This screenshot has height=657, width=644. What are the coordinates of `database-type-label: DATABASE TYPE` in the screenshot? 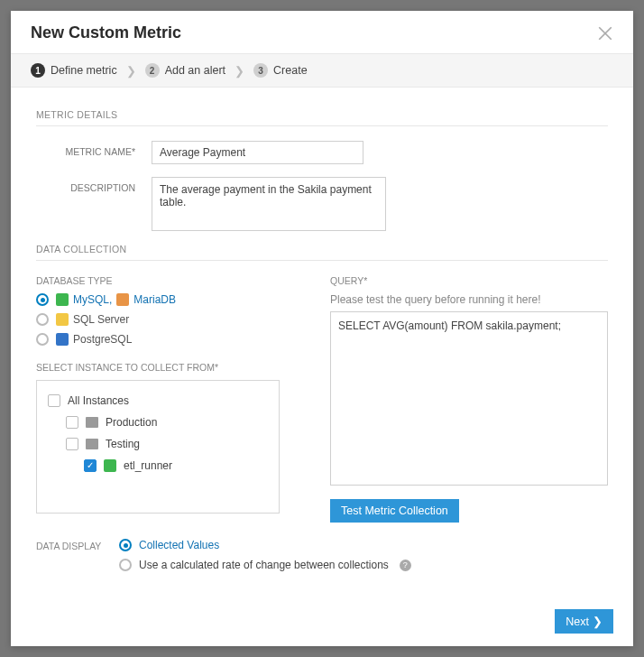 It's located at (175, 281).